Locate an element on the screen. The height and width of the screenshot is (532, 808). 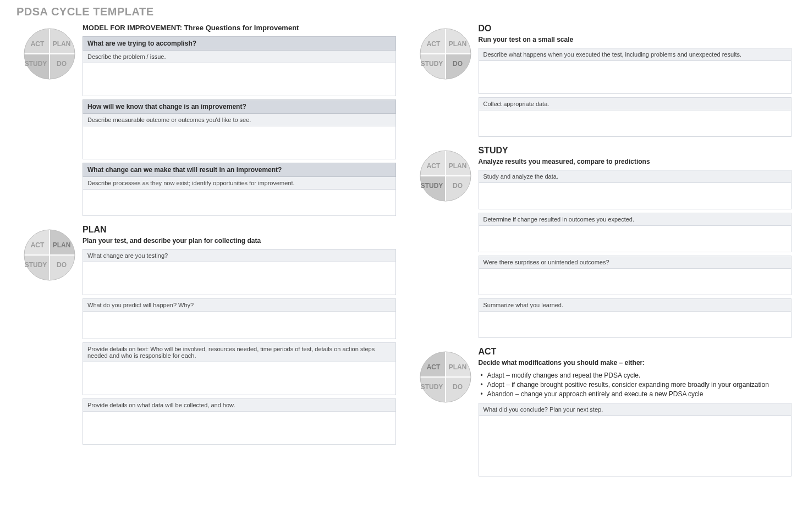
do-sub: Run your test on a small scale is located at coordinates (635, 40).